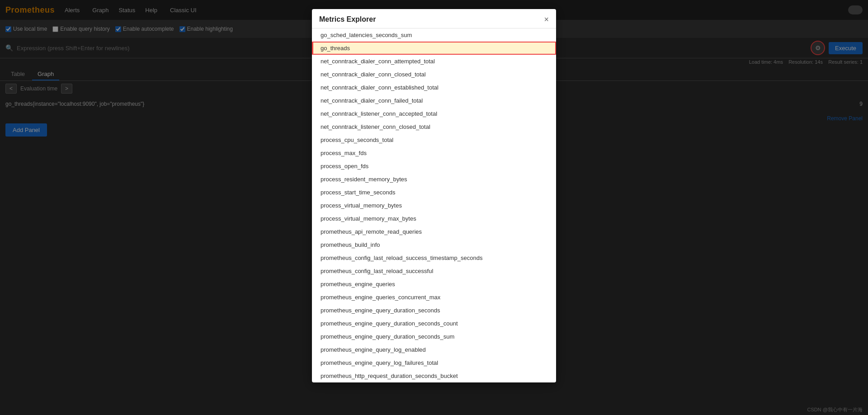 This screenshot has width=868, height=415. Describe the element at coordinates (434, 114) in the screenshot. I see `metric-item: net_conntrack_listener_conn_accepted_tot…` at that location.